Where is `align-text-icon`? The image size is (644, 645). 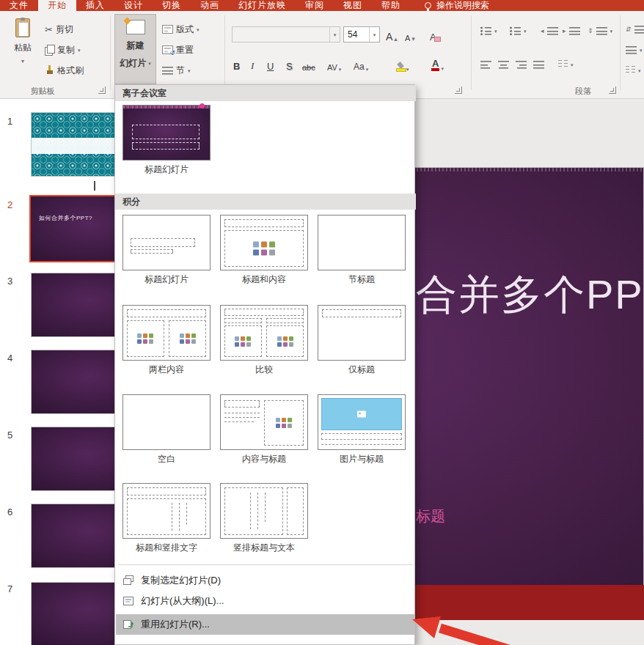
align-text-icon is located at coordinates (631, 50).